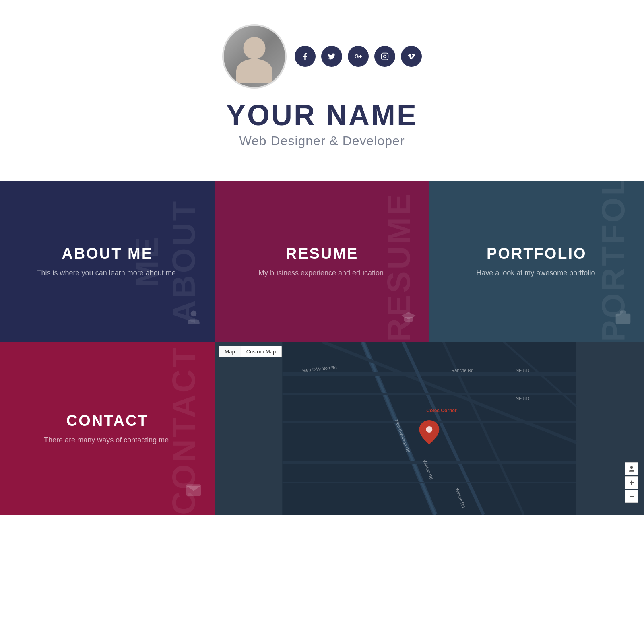  I want to click on resume-icon, so click(409, 319).